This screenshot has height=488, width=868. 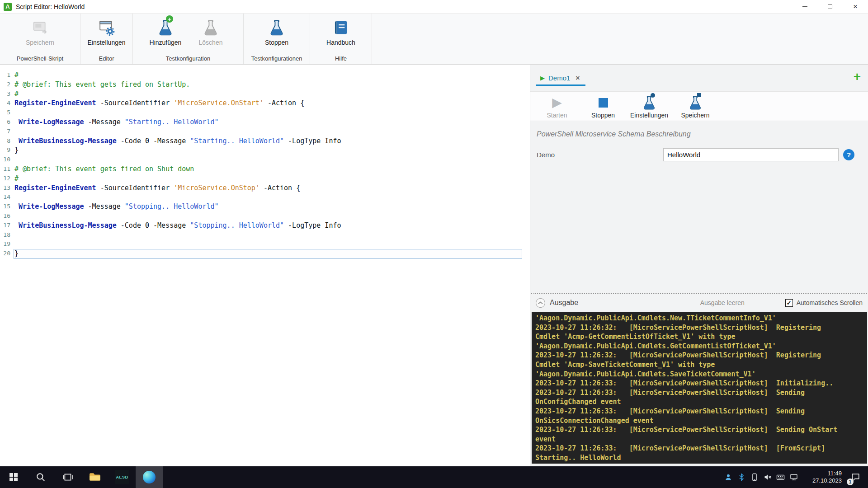 What do you see at coordinates (211, 31) in the screenshot?
I see `ribbon-loeschen-button: Löschen` at bounding box center [211, 31].